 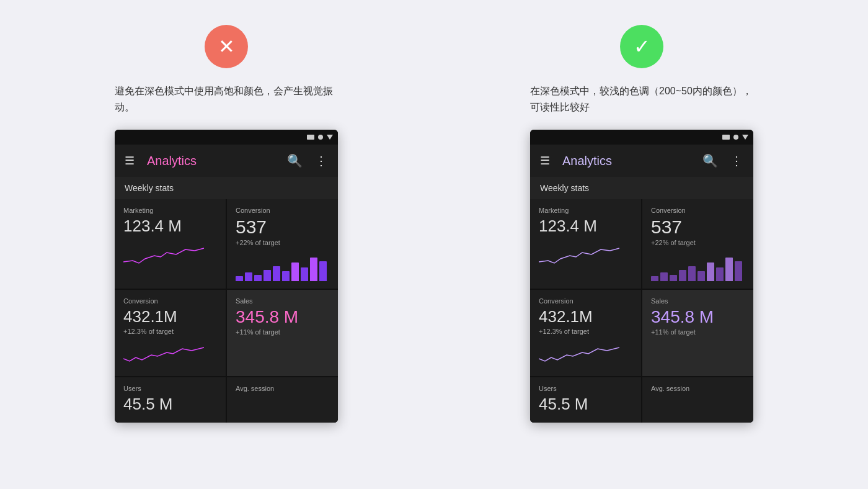 What do you see at coordinates (545, 161) in the screenshot?
I see `good-hamburger-icon: ☰` at bounding box center [545, 161].